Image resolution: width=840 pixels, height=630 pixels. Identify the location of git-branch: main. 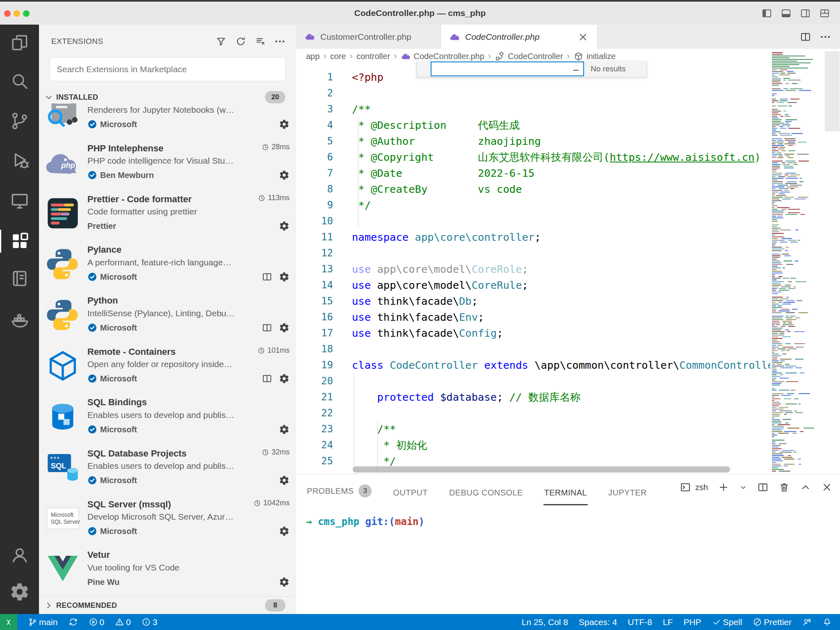
(43, 622).